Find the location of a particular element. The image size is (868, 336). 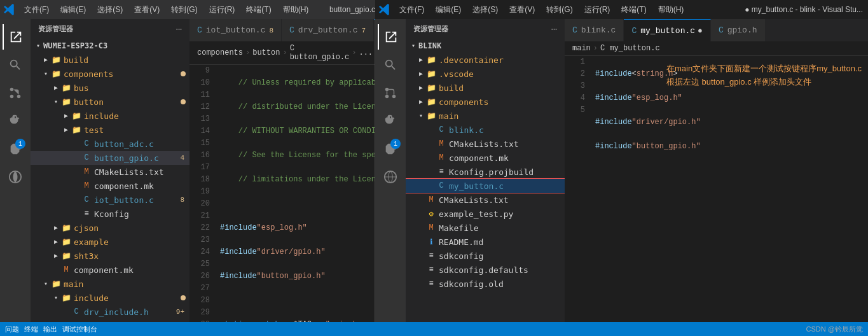

breadcrumb-more: ... is located at coordinates (366, 53).